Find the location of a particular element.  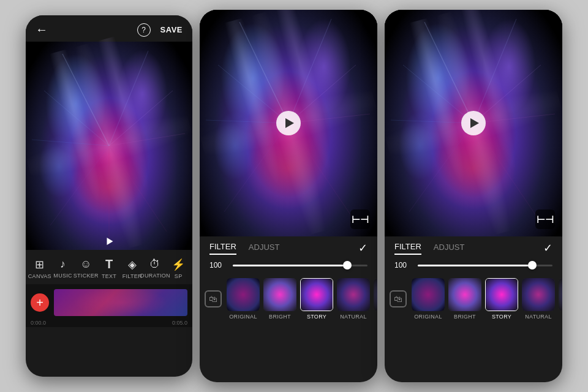

phone3-filter-bright: BRIGHT is located at coordinates (465, 299).